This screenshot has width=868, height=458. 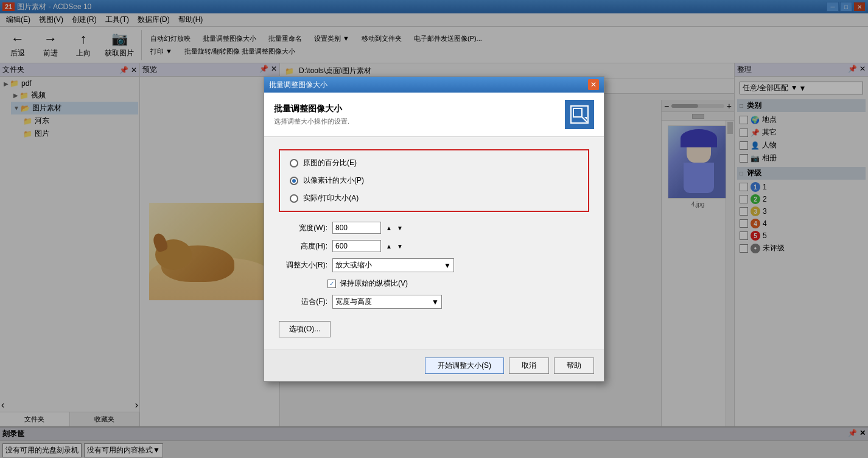 I want to click on dialog-header-icon, so click(x=579, y=114).